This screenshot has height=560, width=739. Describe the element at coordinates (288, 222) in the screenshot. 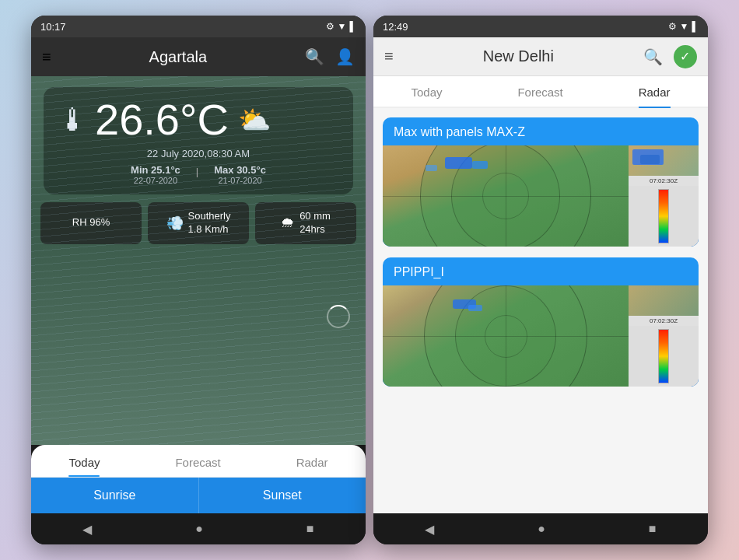

I see `rain-icon: 🌧` at that location.